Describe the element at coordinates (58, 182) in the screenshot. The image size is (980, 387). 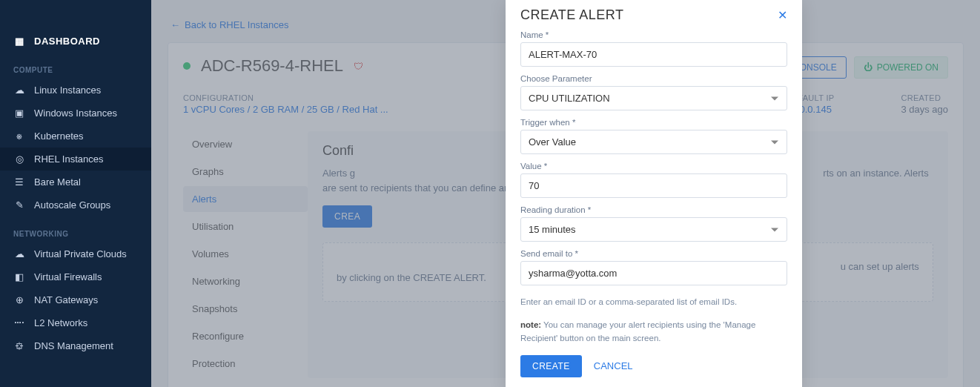
I see `sidebar-label-baremetal: Bare Metal` at that location.